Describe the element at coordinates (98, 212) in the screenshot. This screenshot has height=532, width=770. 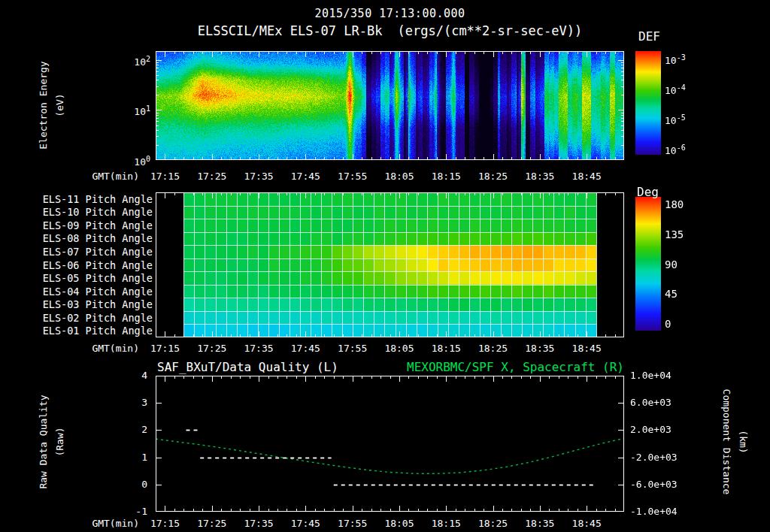
I see `pitch-row-label: ELS-10 Pitch Angle` at that location.